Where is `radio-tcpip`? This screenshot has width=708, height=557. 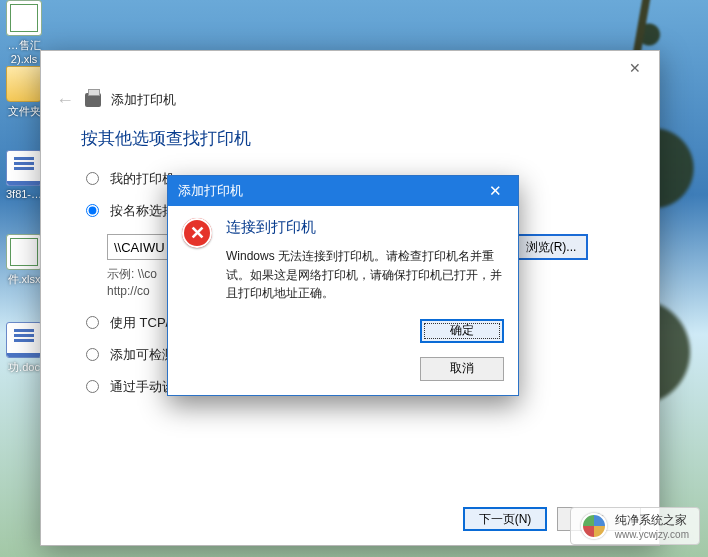 radio-tcpip is located at coordinates (92, 322).